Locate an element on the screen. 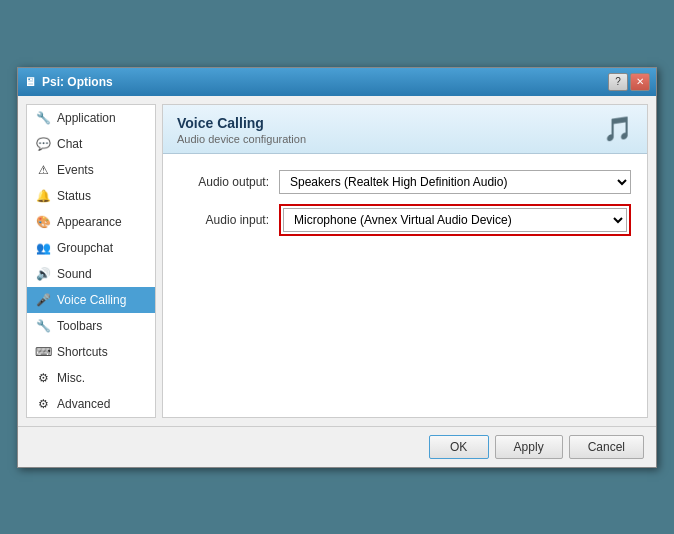  advanced-icon: ⚙ is located at coordinates (43, 404).